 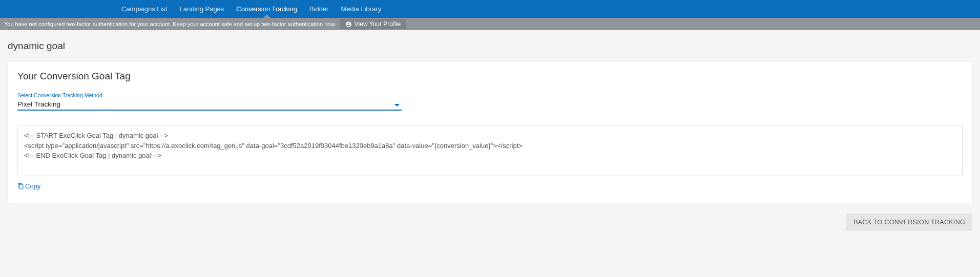 I want to click on nav-conversion-tracking: Conversion Tracking, so click(x=266, y=9).